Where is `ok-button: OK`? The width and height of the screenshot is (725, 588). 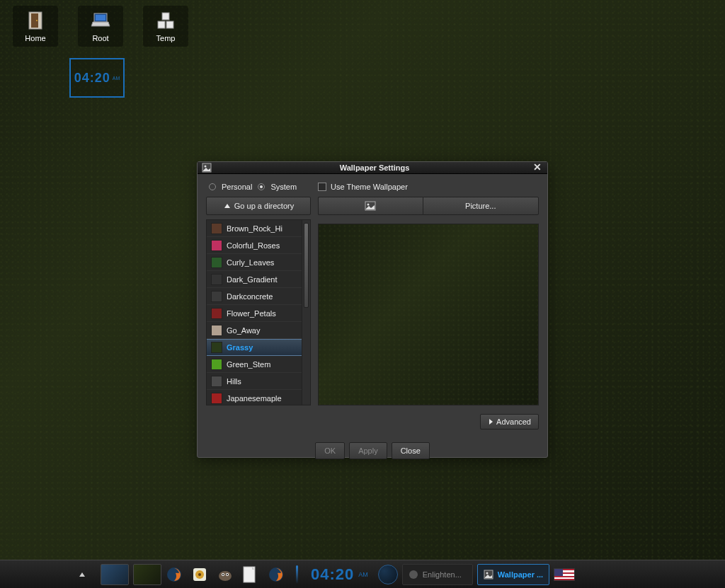
ok-button: OK is located at coordinates (330, 451).